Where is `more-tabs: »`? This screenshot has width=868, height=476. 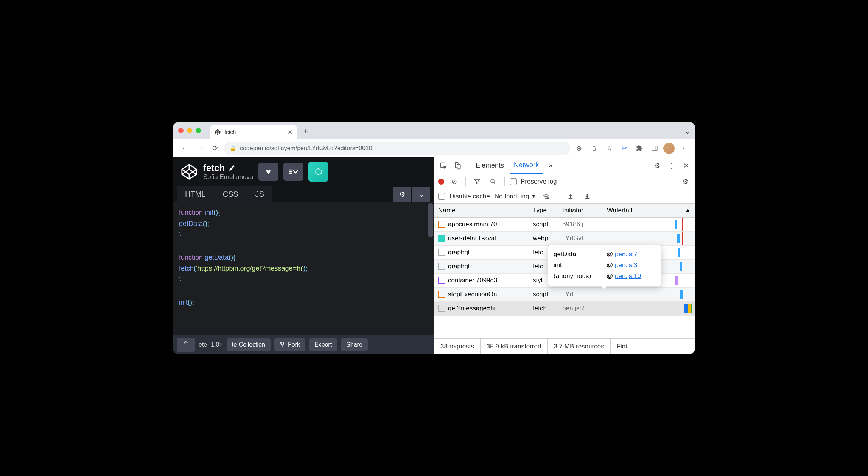
more-tabs: » is located at coordinates (551, 166).